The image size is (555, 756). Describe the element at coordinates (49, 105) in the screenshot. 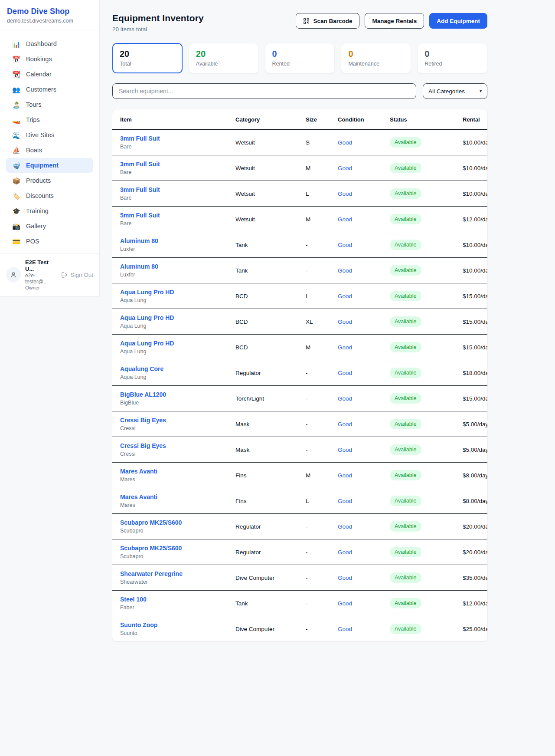

I see `sidebar-item: 🏝️ Tours` at that location.